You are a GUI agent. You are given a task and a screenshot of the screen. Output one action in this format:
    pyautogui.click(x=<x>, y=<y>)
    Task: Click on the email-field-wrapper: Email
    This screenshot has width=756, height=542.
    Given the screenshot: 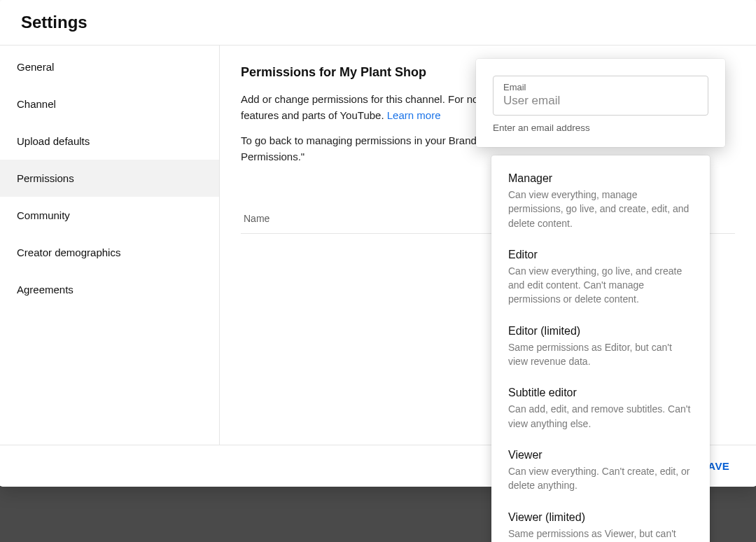 What is the action you would take?
    pyautogui.click(x=601, y=95)
    